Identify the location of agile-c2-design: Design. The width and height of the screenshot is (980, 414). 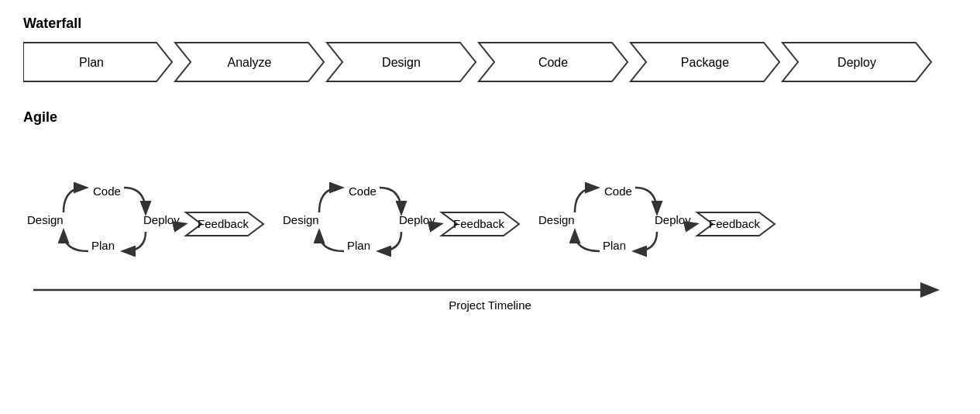
(301, 220).